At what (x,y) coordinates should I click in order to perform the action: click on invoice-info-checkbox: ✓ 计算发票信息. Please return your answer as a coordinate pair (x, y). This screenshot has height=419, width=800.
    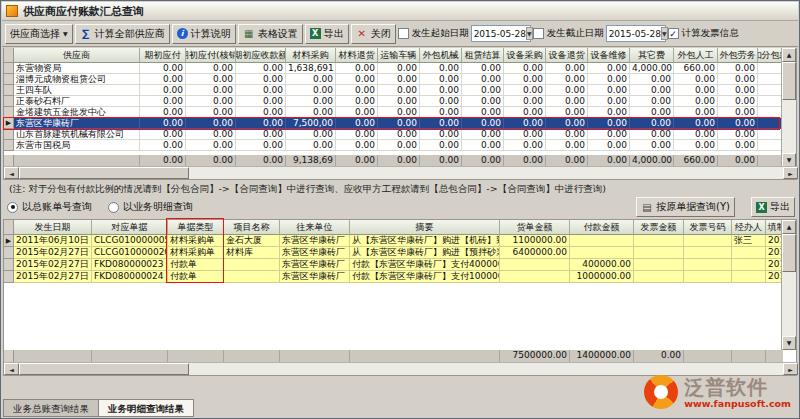
    Looking at the image, I should click on (704, 34).